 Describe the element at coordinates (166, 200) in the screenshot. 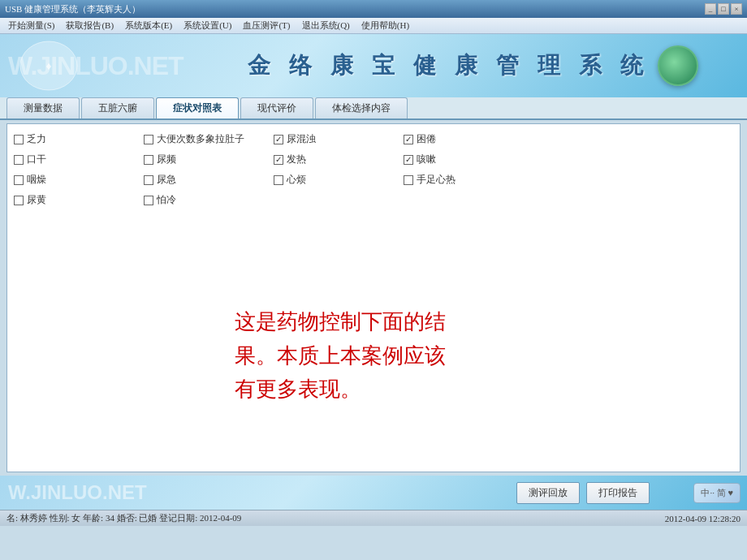

I see `symptom-cold-label: 怕冷` at that location.